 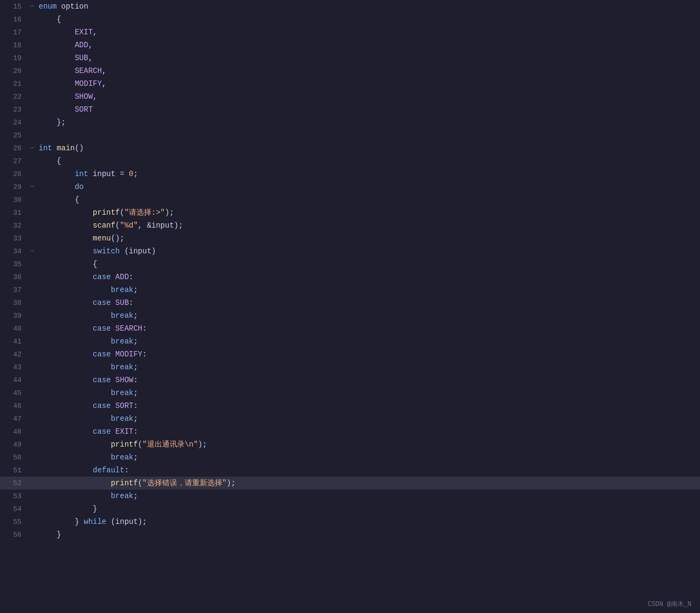 I want to click on table-row: 18 ADD,, so click(x=350, y=45).